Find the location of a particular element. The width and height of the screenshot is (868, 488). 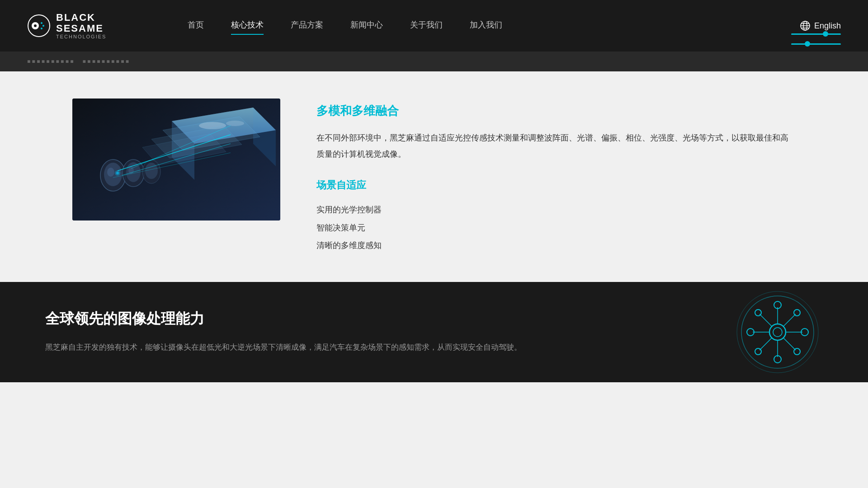

bottom-text: 全球领先的图像处理能力 黑芝麻自主开发的独有技术，能够让摄像头在超低光和大逆光场… is located at coordinates (434, 332).